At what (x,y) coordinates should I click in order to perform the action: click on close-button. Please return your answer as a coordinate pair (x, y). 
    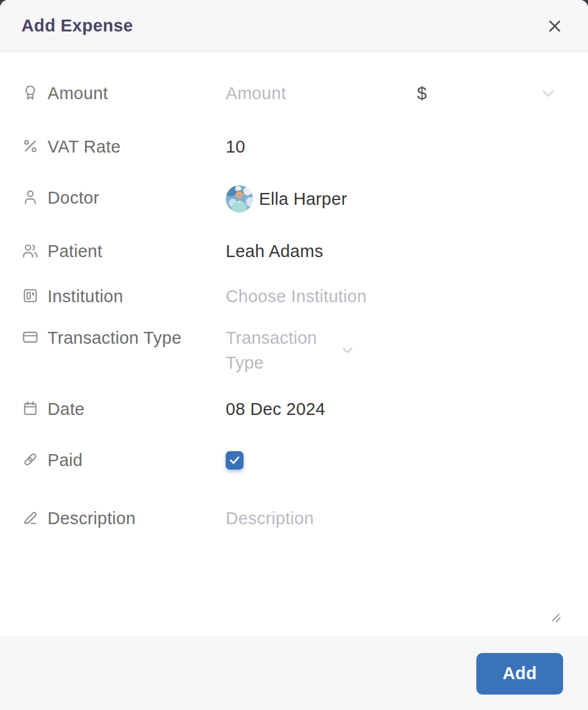
    Looking at the image, I should click on (555, 26).